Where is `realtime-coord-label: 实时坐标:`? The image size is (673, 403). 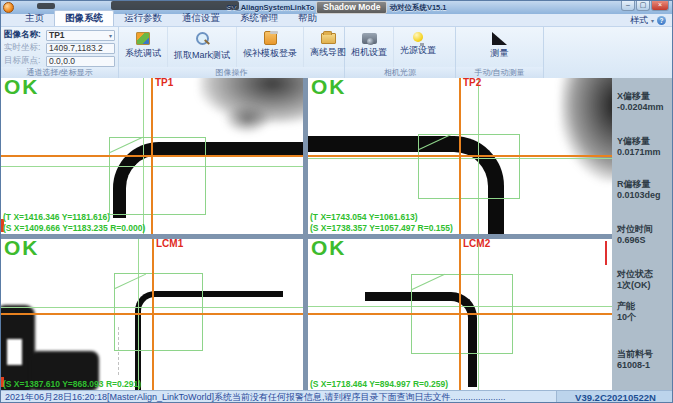
realtime-coord-label: 实时坐标: is located at coordinates (25, 48).